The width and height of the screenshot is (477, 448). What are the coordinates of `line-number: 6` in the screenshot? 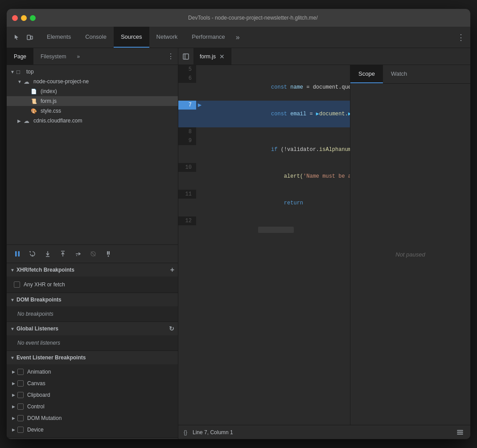 It's located at (187, 78).